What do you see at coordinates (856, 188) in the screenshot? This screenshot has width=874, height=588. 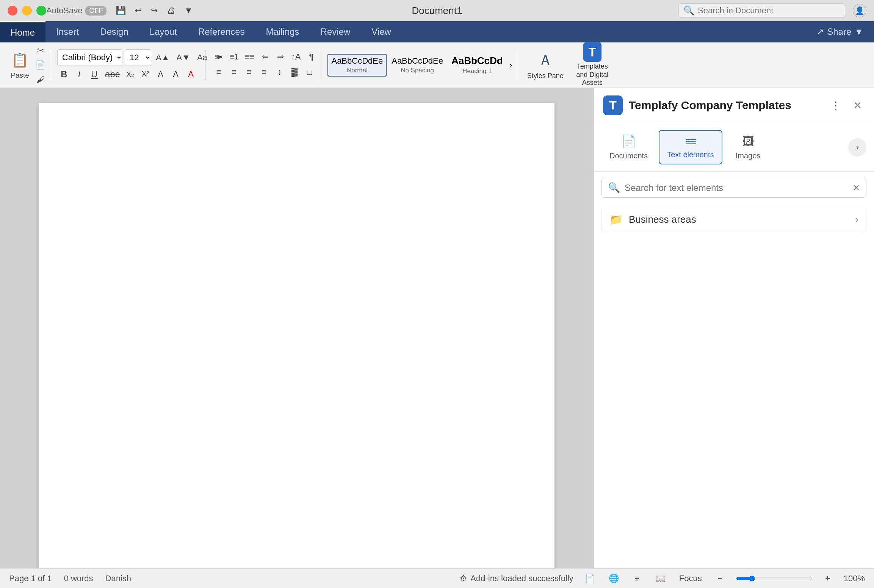 I see `panel-search-clear-button: ✕` at bounding box center [856, 188].